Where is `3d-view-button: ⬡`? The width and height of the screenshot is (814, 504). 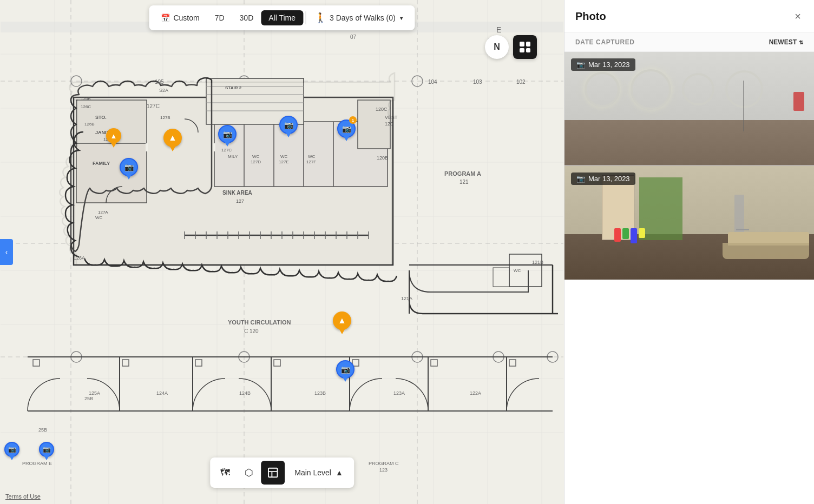 3d-view-button: ⬡ is located at coordinates (249, 473).